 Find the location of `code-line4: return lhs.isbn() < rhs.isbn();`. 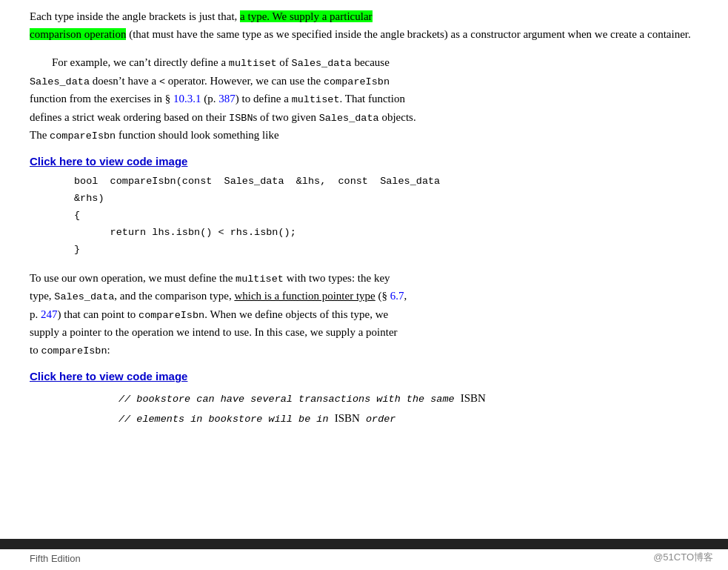

code-line4: return lhs.isbn() < rhs.isbn(); is located at coordinates (185, 233).